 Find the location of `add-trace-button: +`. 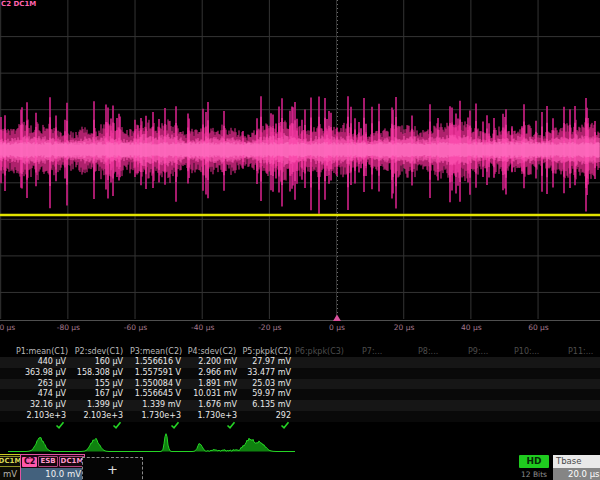

add-trace-button: + is located at coordinates (112, 468).